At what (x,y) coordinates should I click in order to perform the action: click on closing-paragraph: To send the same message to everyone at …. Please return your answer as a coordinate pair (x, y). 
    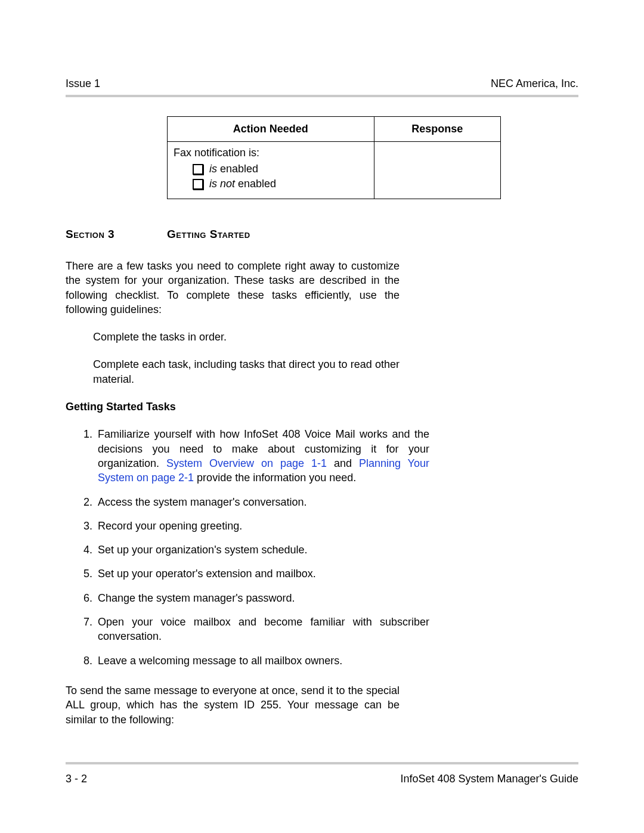
    Looking at the image, I should click on (233, 705).